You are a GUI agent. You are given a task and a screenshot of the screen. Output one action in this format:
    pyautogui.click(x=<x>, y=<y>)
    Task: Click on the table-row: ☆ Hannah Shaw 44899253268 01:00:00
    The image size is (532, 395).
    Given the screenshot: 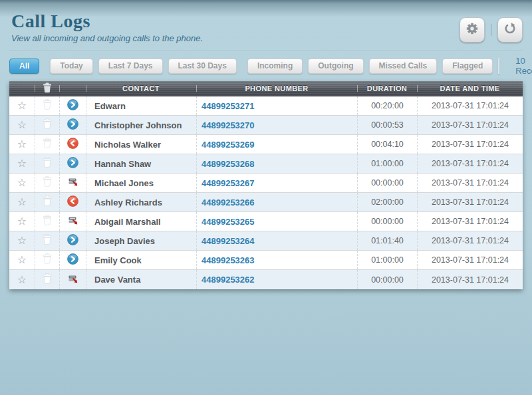 What is the action you would take?
    pyautogui.click(x=266, y=164)
    